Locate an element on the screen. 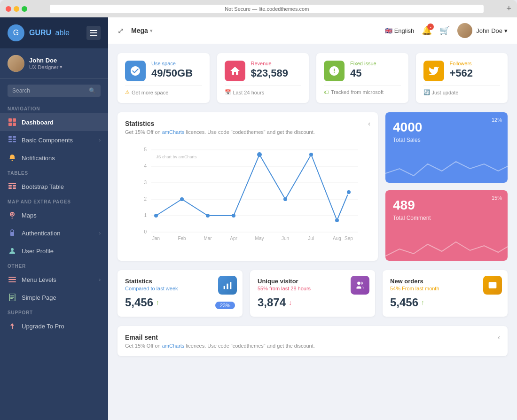 This screenshot has height=420, width=517. stat-info-followers: Followers +562 is located at coordinates (475, 70).